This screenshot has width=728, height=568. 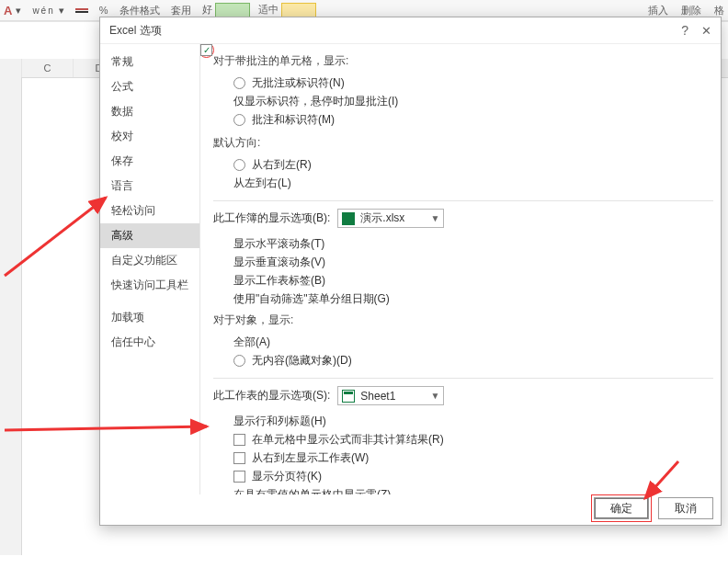 What do you see at coordinates (150, 86) in the screenshot?
I see `nav-formulas: 公式` at bounding box center [150, 86].